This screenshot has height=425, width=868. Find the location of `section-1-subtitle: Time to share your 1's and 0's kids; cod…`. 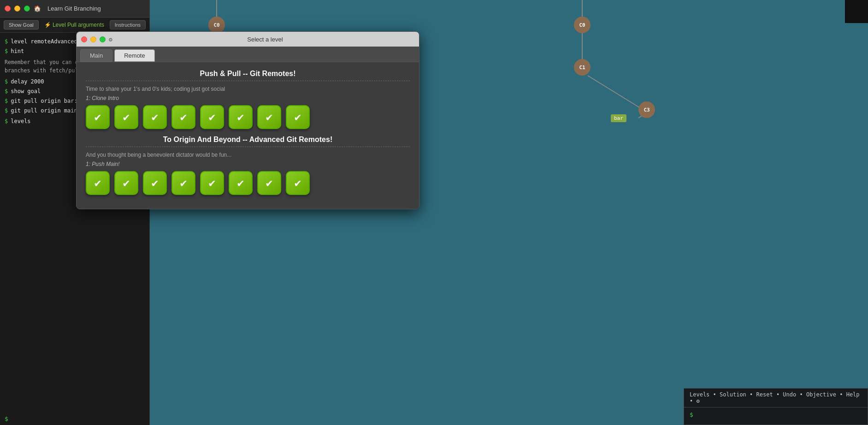

section-1-subtitle: Time to share your 1's and 0's kids; cod… is located at coordinates (248, 89).